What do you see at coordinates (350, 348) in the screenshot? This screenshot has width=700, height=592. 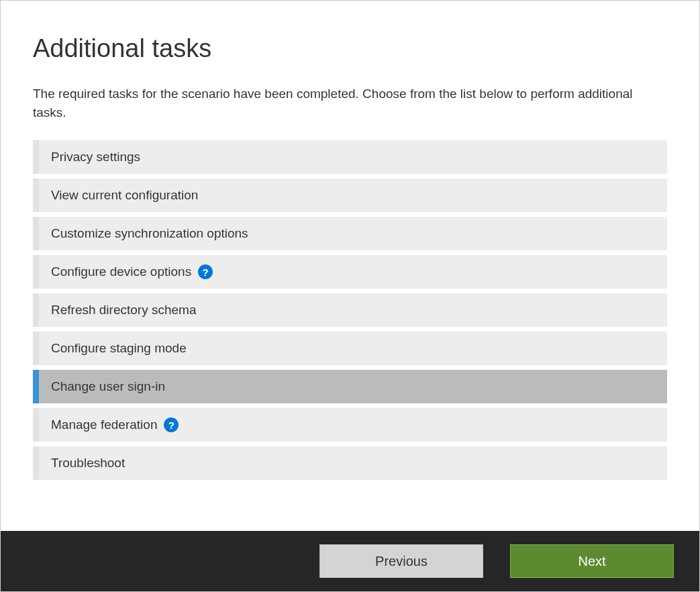 I see `task-item-configure-staging-mode: Configure staging mode` at bounding box center [350, 348].